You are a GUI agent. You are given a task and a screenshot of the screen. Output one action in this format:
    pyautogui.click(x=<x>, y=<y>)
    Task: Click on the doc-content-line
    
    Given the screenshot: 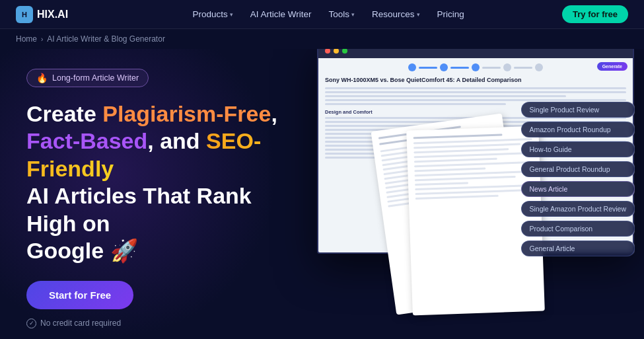 What is the action you would take?
    pyautogui.click(x=476, y=89)
    